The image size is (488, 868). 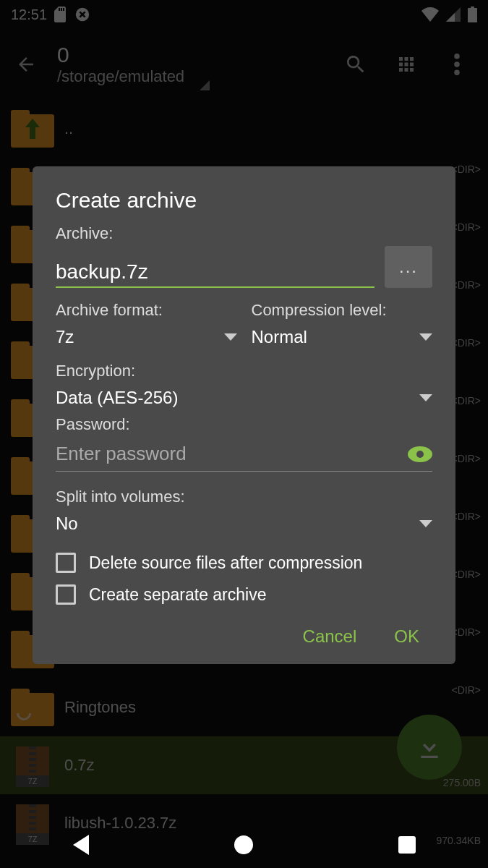 What do you see at coordinates (81, 845) in the screenshot?
I see `nav-back-button` at bounding box center [81, 845].